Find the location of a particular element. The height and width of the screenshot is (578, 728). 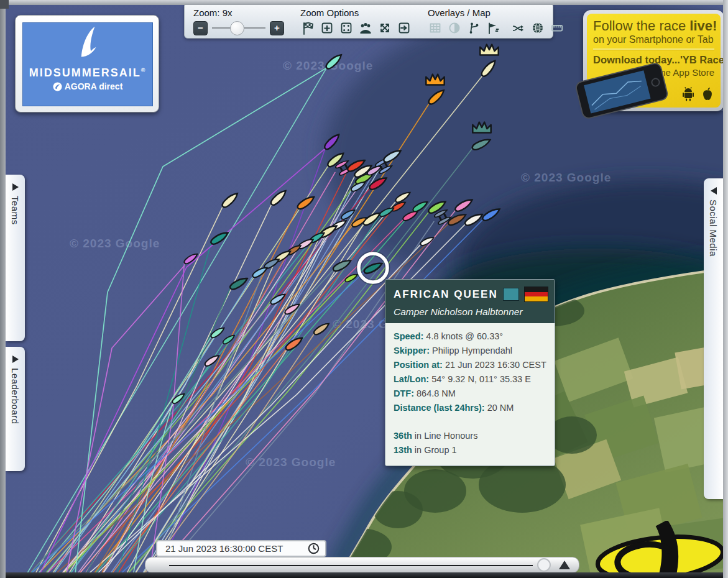

zoom-slider is located at coordinates (239, 28).